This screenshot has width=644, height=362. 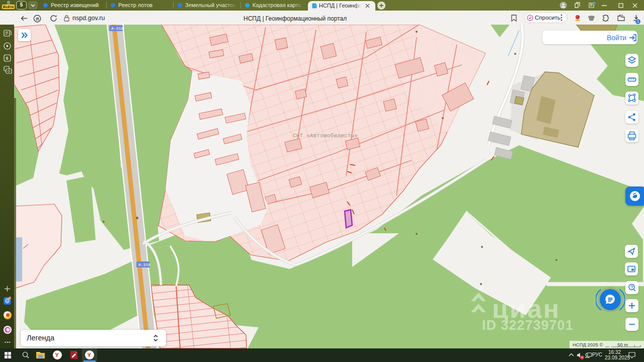 I want to click on svg-text: СНТ «Автомобилисты», so click(x=325, y=136).